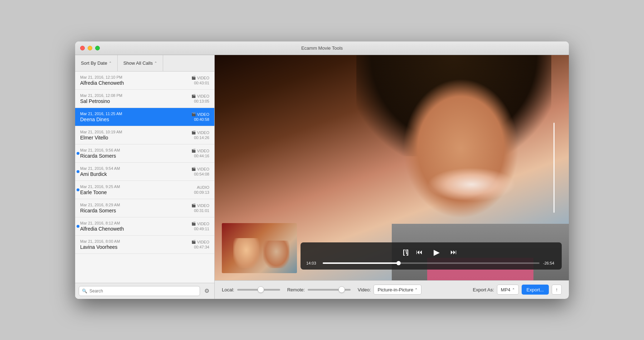 The width and height of the screenshot is (644, 340). I want to click on call-duration: 00:31:01, so click(200, 211).